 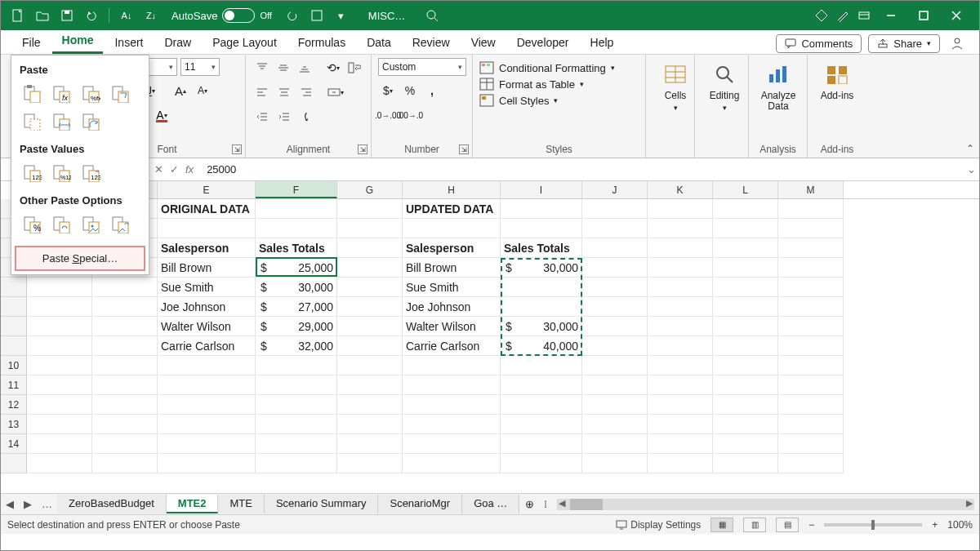 I want to click on paste-transpose-icon, so click(x=91, y=122).